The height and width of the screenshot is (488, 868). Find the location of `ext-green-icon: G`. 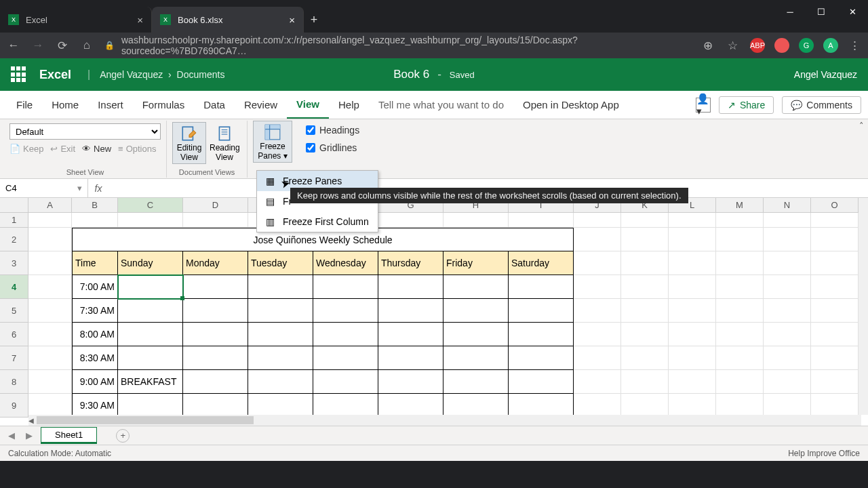

ext-green-icon: G is located at coordinates (806, 45).